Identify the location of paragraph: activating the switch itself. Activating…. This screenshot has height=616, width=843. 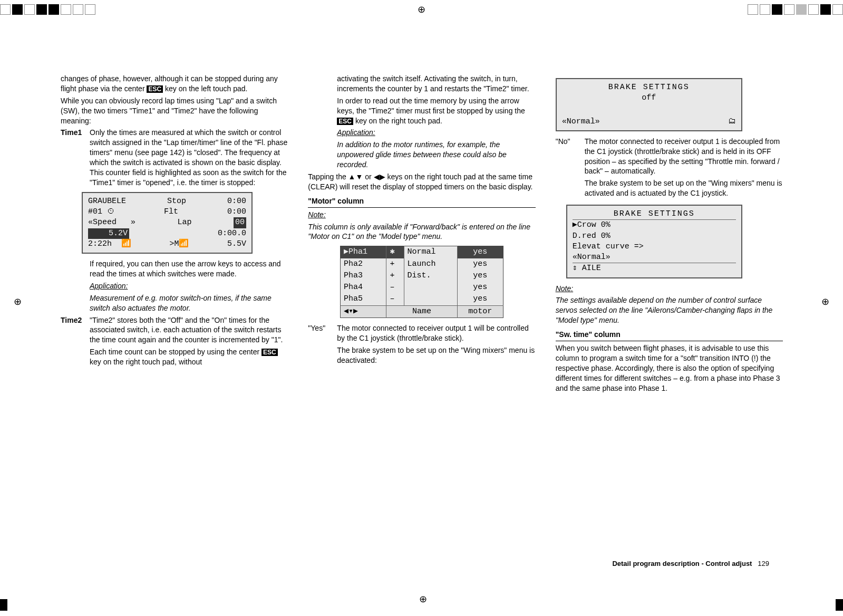
(436, 84).